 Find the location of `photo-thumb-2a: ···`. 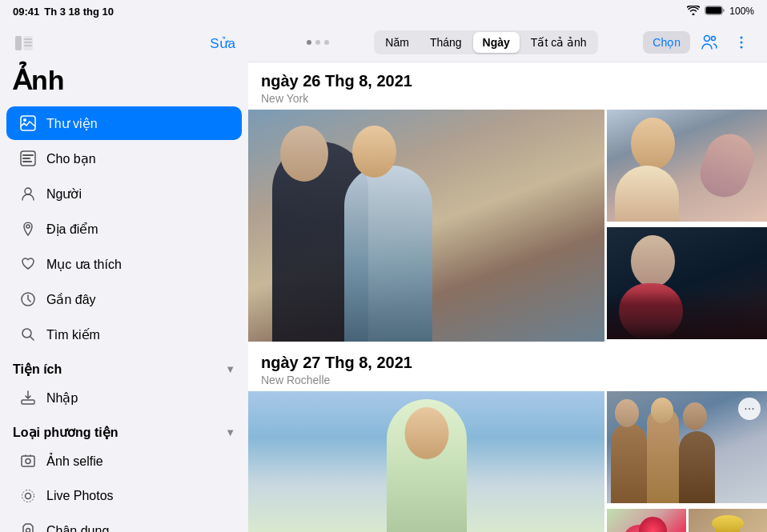

photo-thumb-2a: ··· is located at coordinates (687, 449).